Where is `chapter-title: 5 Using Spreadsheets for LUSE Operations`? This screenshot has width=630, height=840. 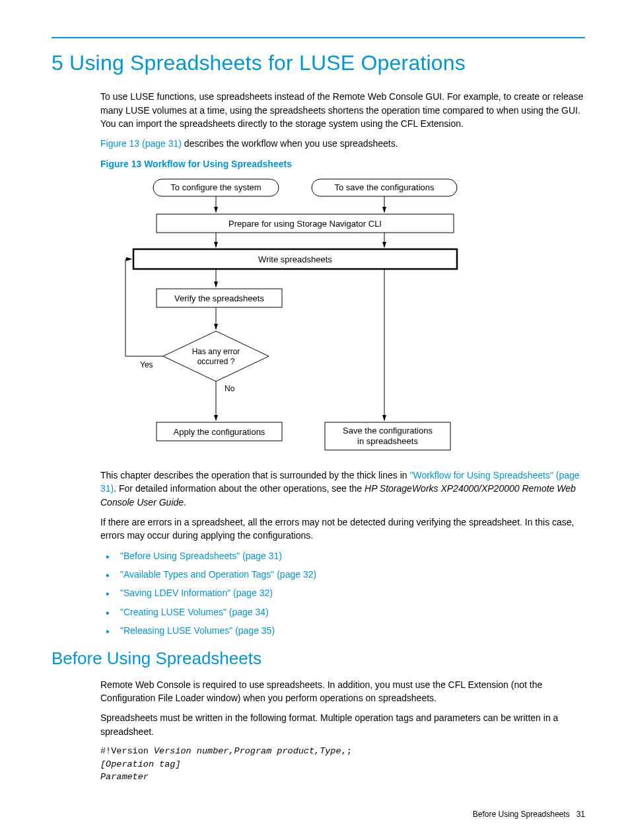 chapter-title: 5 Using Spreadsheets for LUSE Operations is located at coordinates (318, 63).